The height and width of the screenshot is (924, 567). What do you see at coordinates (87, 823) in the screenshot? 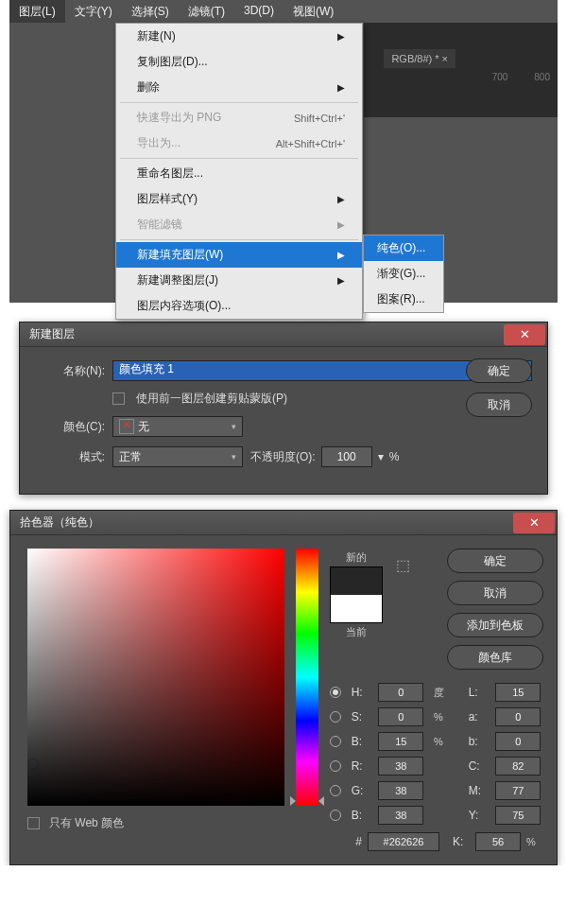
I see `web-only-label: 只有 Web 颜色` at bounding box center [87, 823].